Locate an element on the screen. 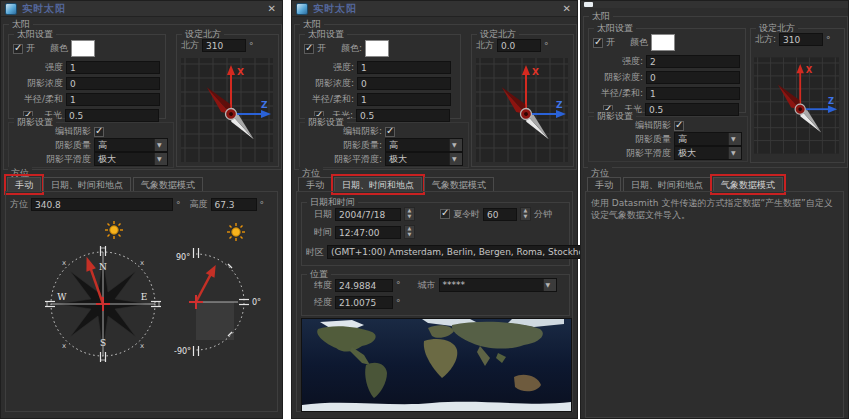 The height and width of the screenshot is (419, 849). elev-0-label: 0° is located at coordinates (256, 302).